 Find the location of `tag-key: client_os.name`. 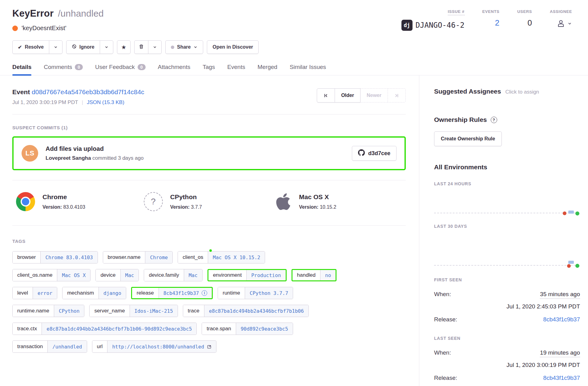

tag-key: client_os.name is located at coordinates (35, 275).